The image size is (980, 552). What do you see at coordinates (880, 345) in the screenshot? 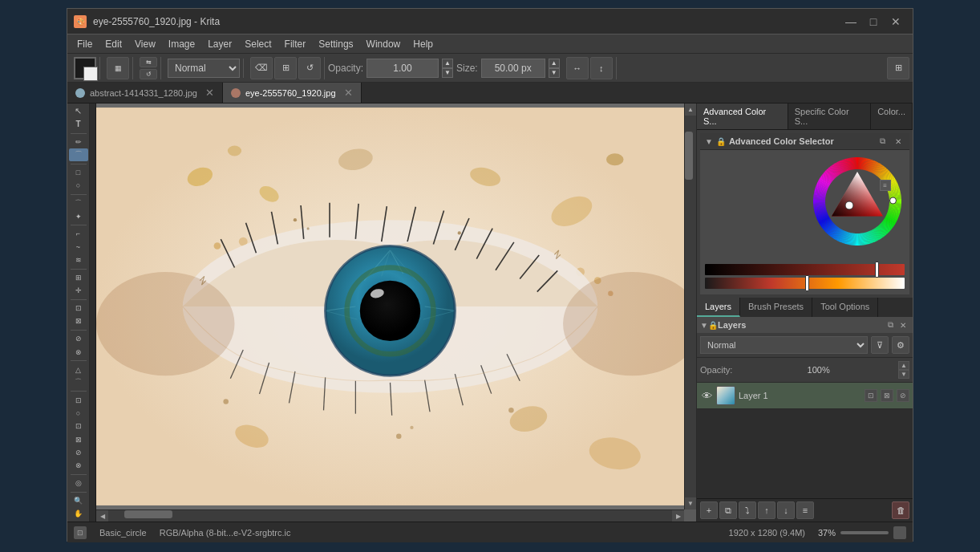
I see `layers-filter-btn: ⊽` at bounding box center [880, 345].